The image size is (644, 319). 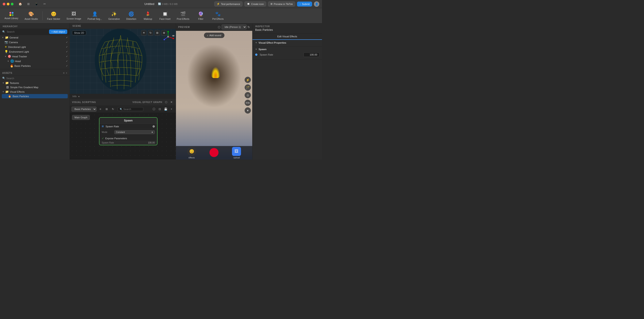 I want to click on info-label: Info, so click(x=74, y=96).